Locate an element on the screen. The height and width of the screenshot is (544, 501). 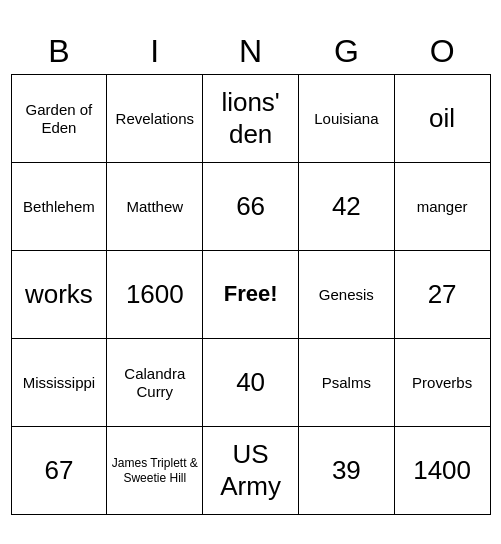
header-n: N is located at coordinates (251, 52).